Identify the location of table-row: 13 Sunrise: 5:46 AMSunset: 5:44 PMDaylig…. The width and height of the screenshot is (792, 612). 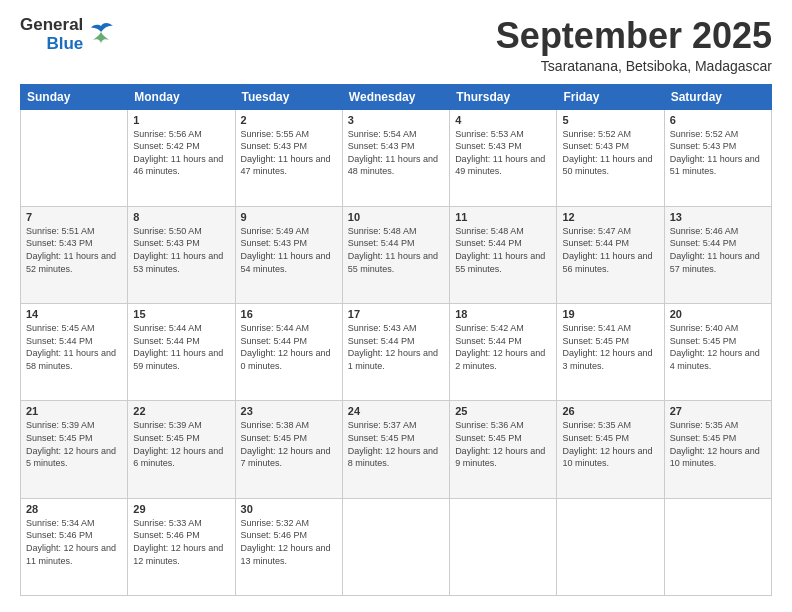
(718, 254).